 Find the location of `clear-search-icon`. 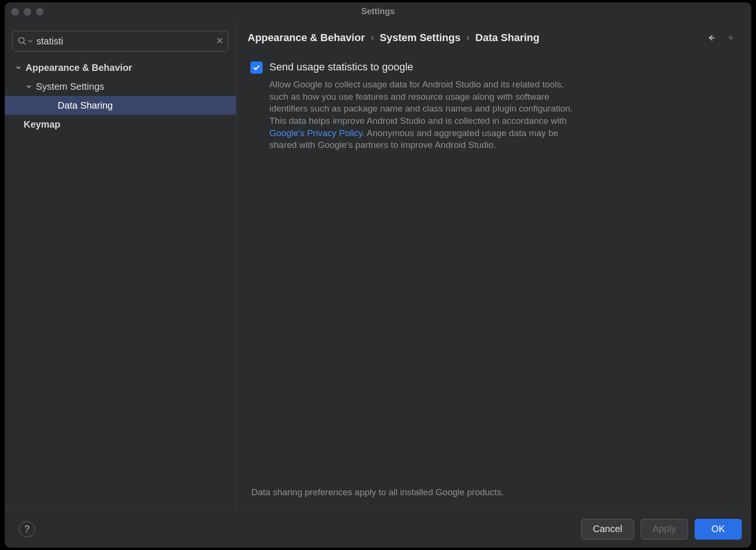

clear-search-icon is located at coordinates (220, 42).